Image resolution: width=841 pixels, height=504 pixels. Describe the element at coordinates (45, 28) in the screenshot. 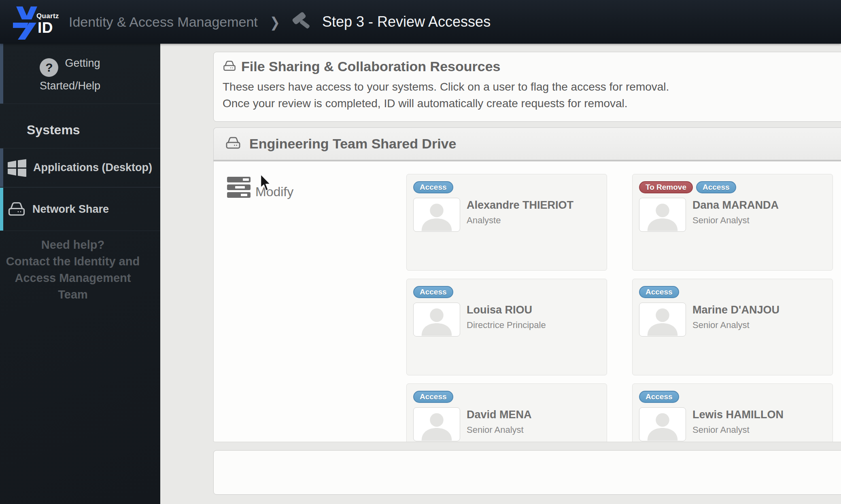

I see `brand-product: ID` at that location.